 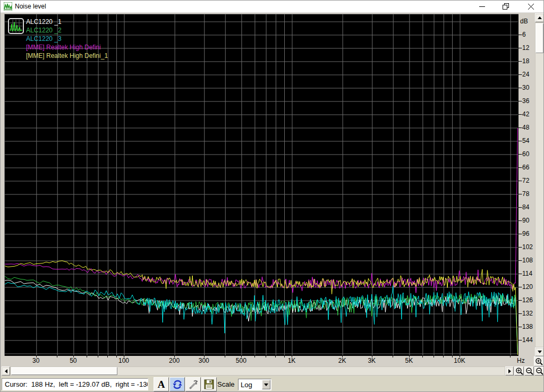 What do you see at coordinates (526, 287) in the screenshot?
I see `db-tick-label: -120` at bounding box center [526, 287].